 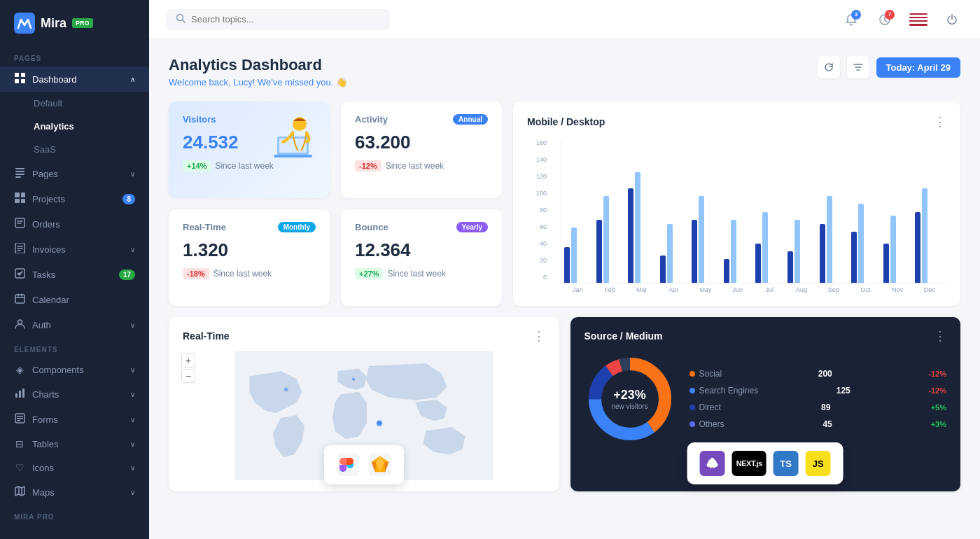 I want to click on power-btn, so click(x=952, y=20).